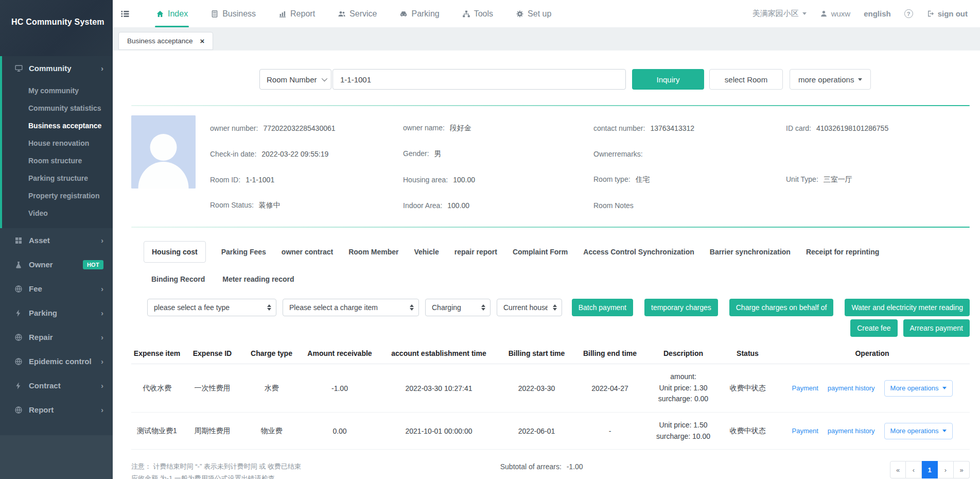 This screenshot has height=479, width=980. Describe the element at coordinates (681, 307) in the screenshot. I see `temporary-charges-button: temporary charges` at that location.